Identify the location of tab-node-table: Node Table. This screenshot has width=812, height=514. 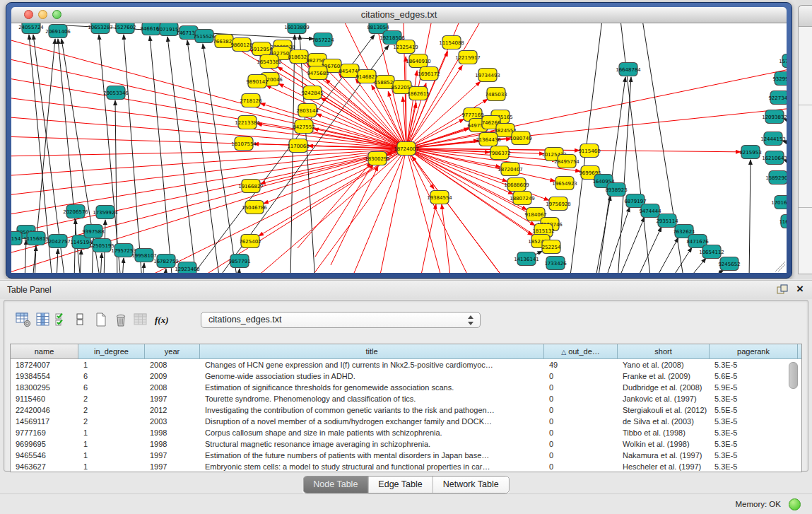
(336, 485).